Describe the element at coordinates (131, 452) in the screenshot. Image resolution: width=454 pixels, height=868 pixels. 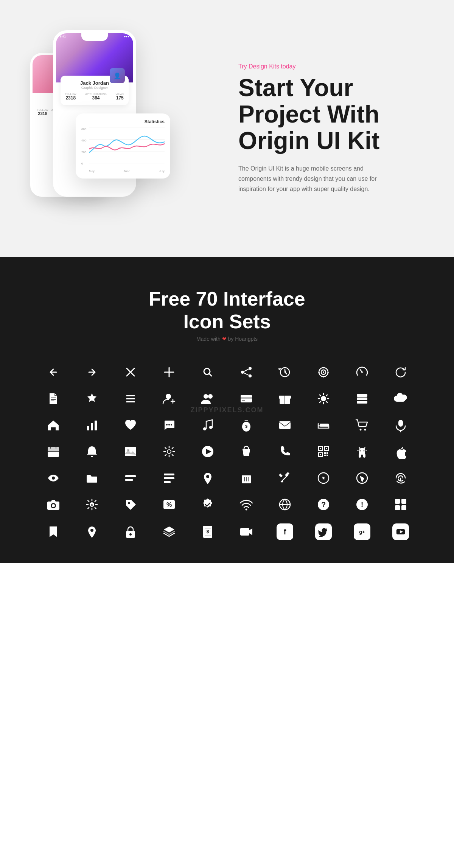
I see `image-icon` at that location.